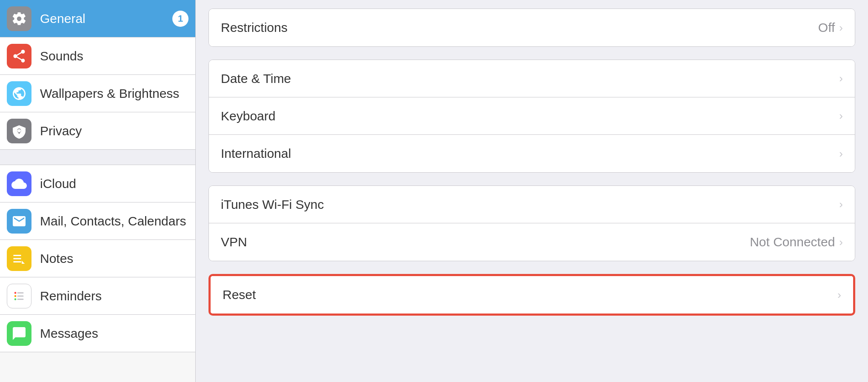 This screenshot has width=868, height=382. Describe the element at coordinates (792, 242) in the screenshot. I see `vpn-value: Not Connected` at that location.